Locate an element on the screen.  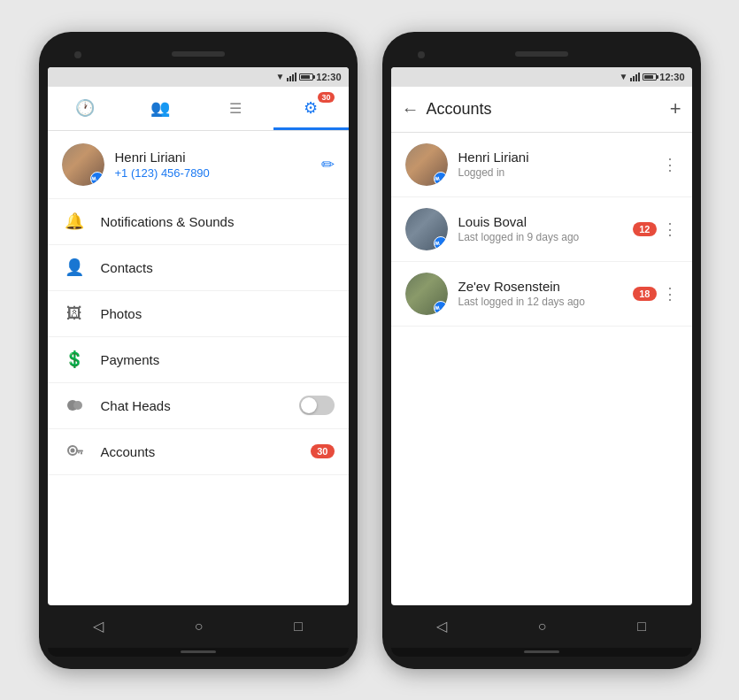
recent-btn-left: □ is located at coordinates (298, 627).